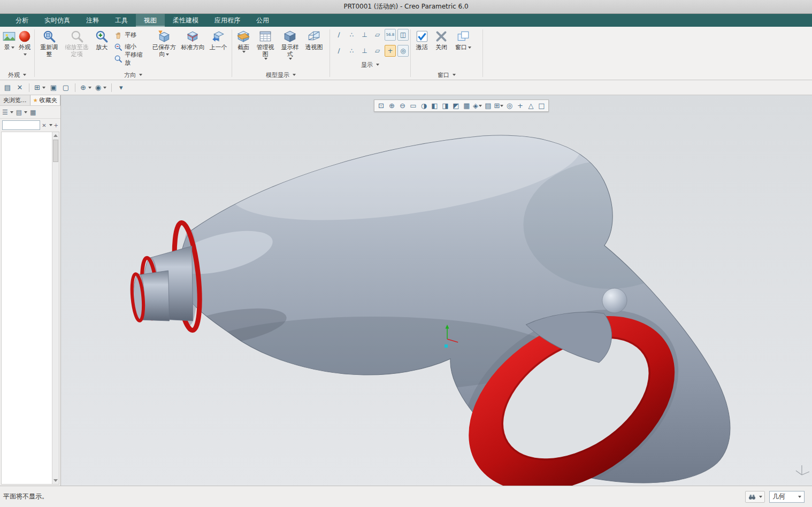 This screenshot has width=812, height=507. Describe the element at coordinates (57, 20) in the screenshot. I see `tab-live-simulation: 实时仿真` at that location.